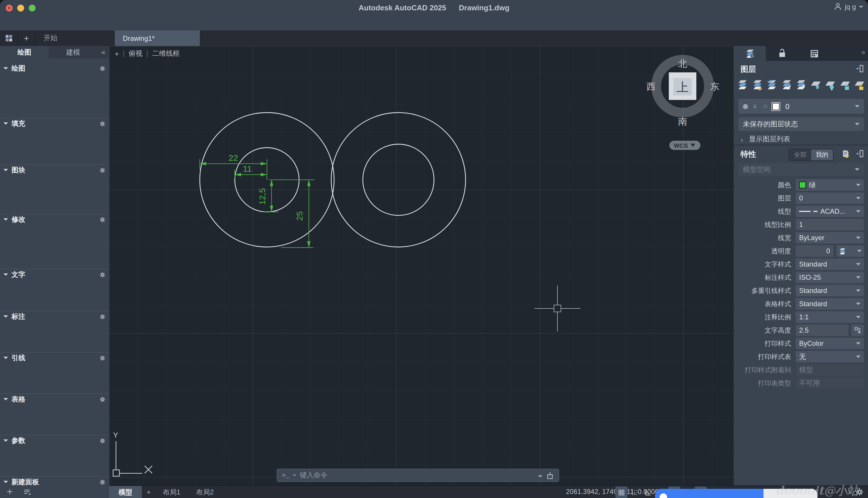 The width and height of the screenshot is (868, 498). Describe the element at coordinates (850, 251) in the screenshot. I see `transparency-mode-select` at that location.